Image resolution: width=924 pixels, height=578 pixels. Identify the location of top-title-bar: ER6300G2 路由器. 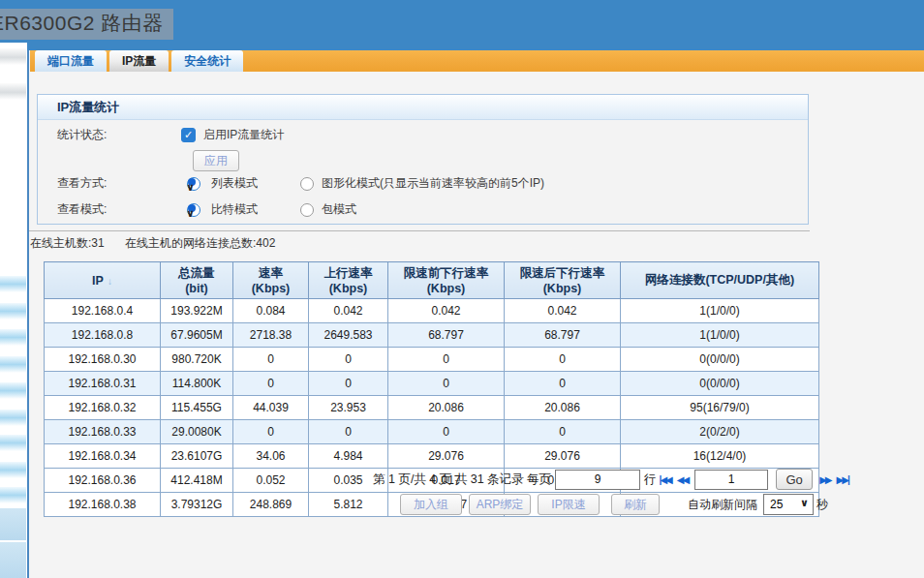
(462, 25).